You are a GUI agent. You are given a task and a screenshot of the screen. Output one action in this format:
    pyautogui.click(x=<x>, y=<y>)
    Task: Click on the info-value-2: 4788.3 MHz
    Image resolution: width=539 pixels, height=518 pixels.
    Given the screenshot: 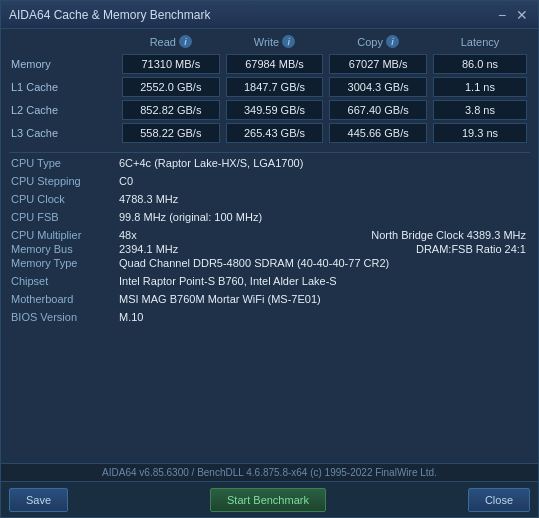 What is the action you would take?
    pyautogui.click(x=324, y=199)
    